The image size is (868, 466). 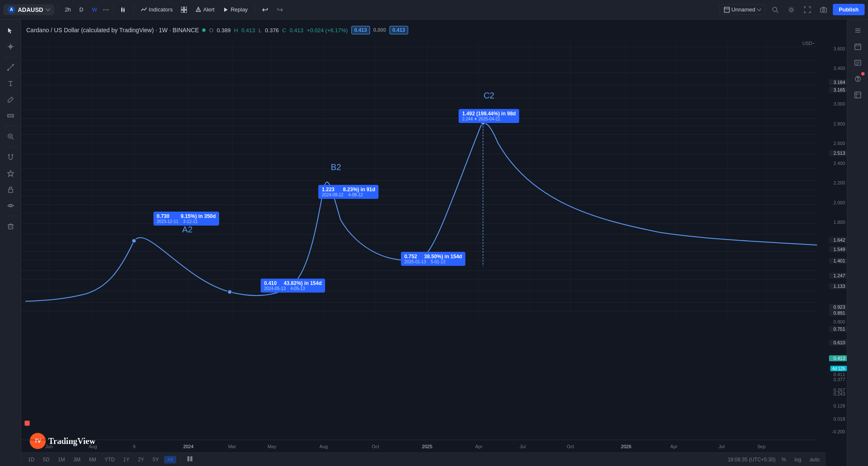 I want to click on tf-5y: 5Y, so click(x=156, y=460).